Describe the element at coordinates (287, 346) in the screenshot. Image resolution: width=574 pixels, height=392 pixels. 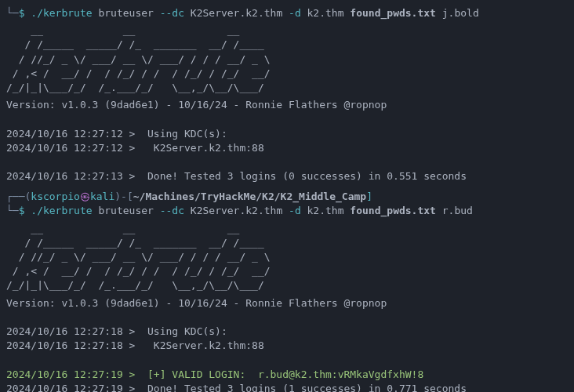
I see `kdc-line-2: 2024/10/16 12:27:18 > K2Server.k2.thm:88` at that location.